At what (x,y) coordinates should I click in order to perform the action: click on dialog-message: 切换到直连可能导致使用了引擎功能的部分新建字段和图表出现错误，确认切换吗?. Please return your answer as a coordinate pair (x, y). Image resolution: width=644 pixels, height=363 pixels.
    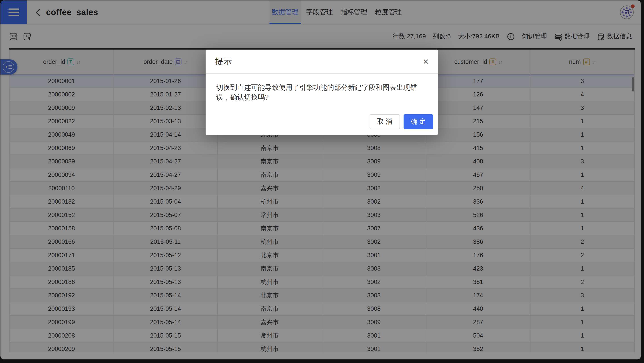
    Looking at the image, I should click on (322, 88).